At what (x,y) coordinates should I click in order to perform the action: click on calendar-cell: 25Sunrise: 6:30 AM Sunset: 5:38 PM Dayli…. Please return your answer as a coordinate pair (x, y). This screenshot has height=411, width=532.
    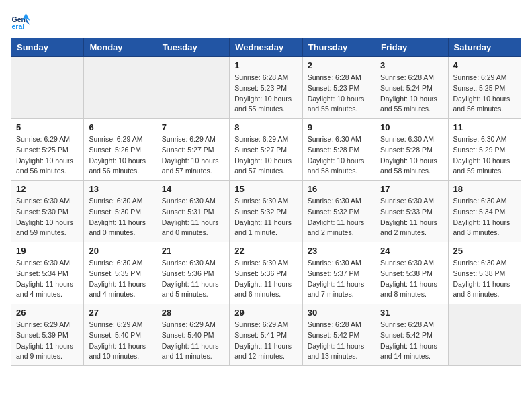
    Looking at the image, I should click on (484, 273).